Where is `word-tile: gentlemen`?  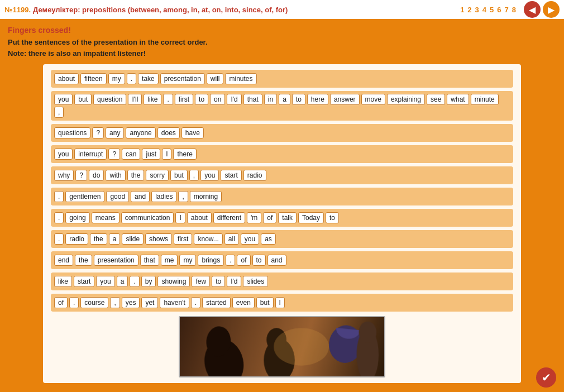 word-tile: gentlemen is located at coordinates (85, 197).